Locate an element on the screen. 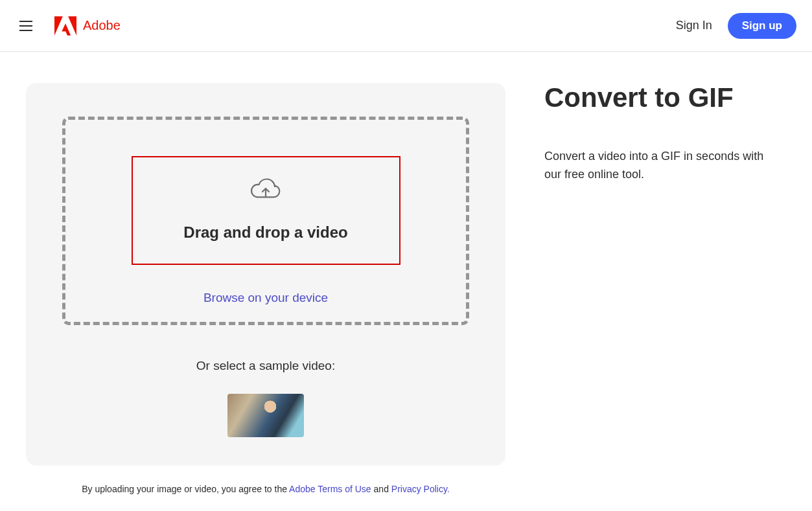 This screenshot has height=511, width=812. privacy-policy-link: Privacy Policy. is located at coordinates (421, 489).